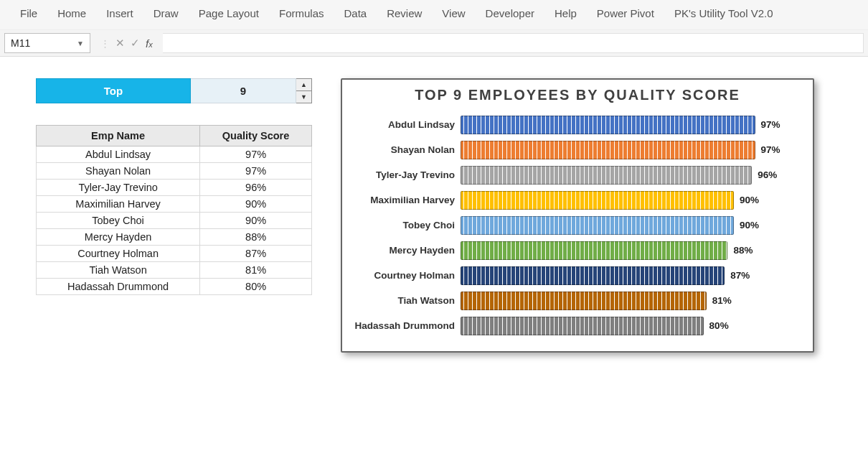  I want to click on table-row: Tobey Choi90%, so click(174, 221).